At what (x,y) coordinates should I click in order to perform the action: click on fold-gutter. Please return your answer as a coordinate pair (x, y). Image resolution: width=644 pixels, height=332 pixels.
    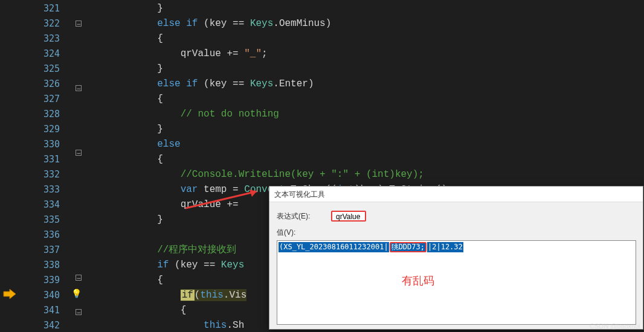
    Looking at the image, I should click on (79, 166).